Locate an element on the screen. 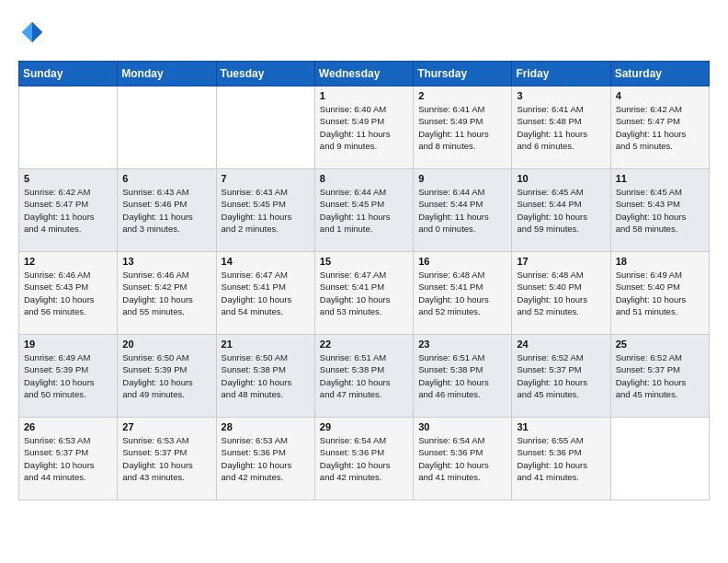  calendar-week-row: 19Sunrise: 6:49 AM Sunset: 5:39 PM Dayli… is located at coordinates (364, 376).